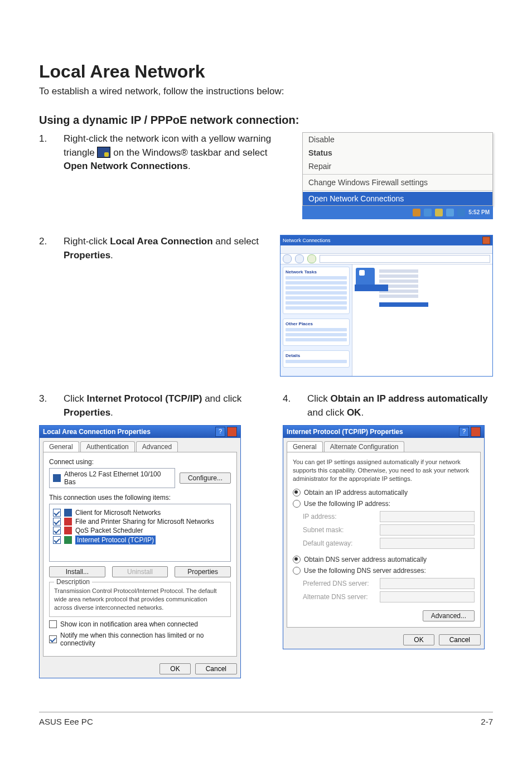 This screenshot has height=757, width=532. I want to click on tab-advanced: Advanced, so click(157, 446).